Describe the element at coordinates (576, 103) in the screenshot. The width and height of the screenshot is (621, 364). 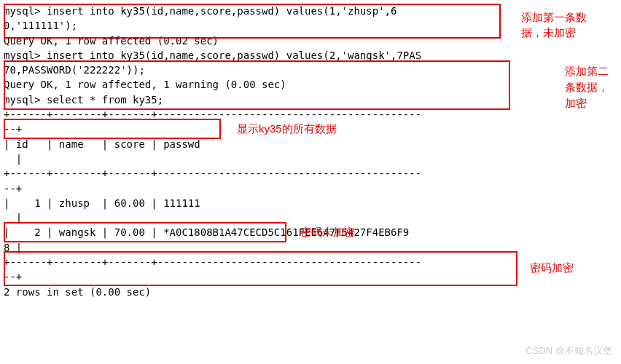
I see `label-insert2-l3: 加密` at that location.